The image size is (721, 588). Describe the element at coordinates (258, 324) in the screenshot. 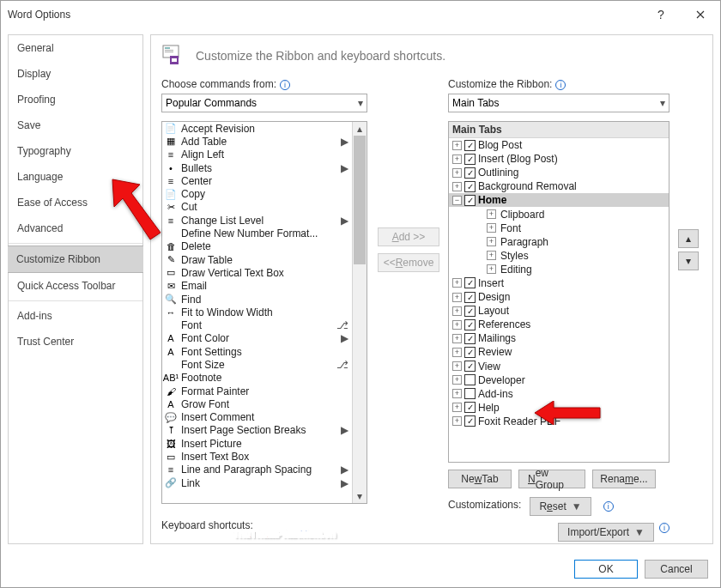

I see `command-item: Font⎇` at that location.